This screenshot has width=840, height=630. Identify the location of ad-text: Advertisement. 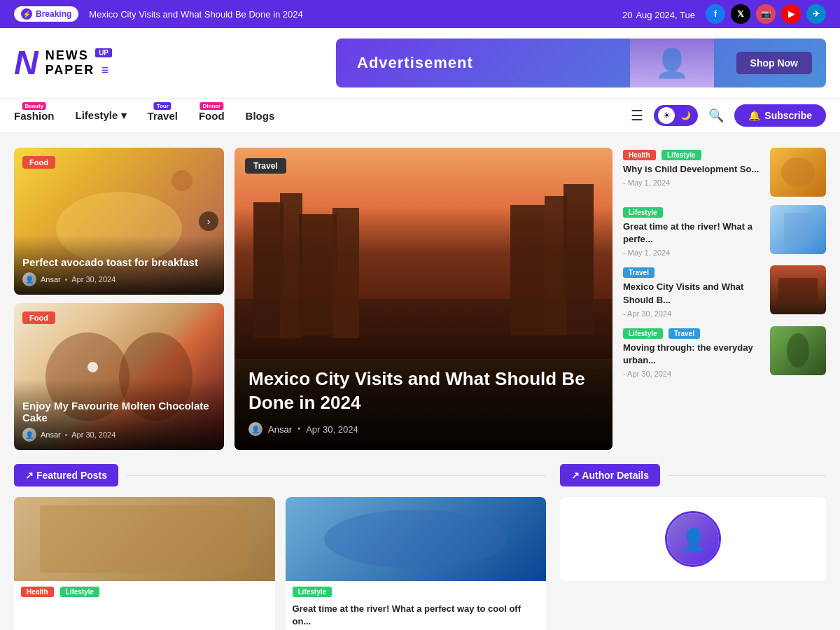
(415, 63).